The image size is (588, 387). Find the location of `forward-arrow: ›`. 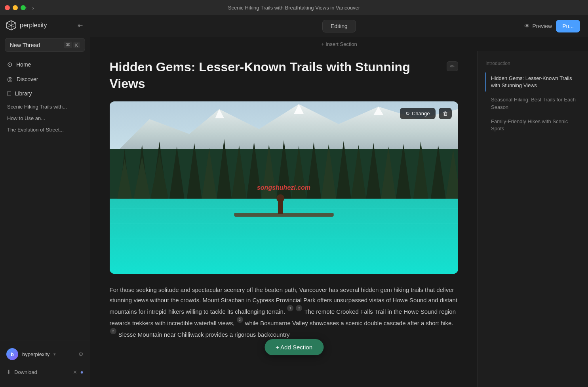

forward-arrow: › is located at coordinates (33, 8).